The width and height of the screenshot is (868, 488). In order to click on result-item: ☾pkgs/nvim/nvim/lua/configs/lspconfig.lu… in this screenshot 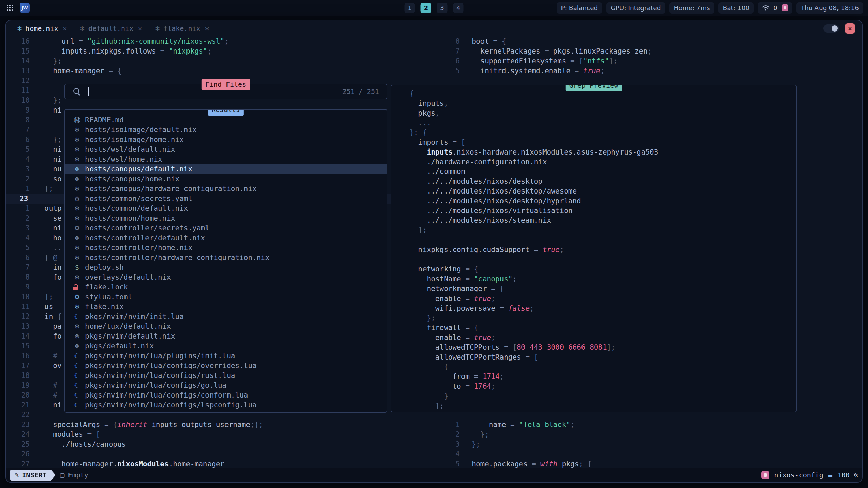, I will do `click(226, 405)`.